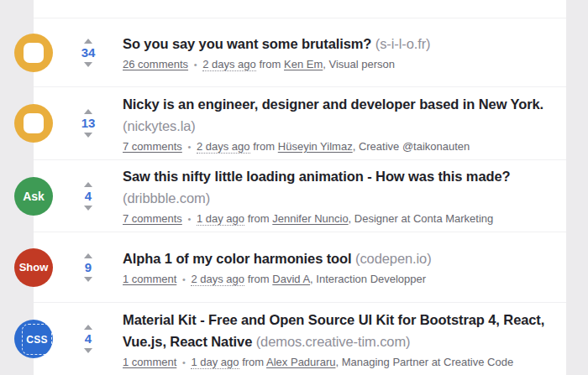 The image size is (588, 375). Describe the element at coordinates (160, 126) in the screenshot. I see `story-domain: (nickytes.la)` at that location.